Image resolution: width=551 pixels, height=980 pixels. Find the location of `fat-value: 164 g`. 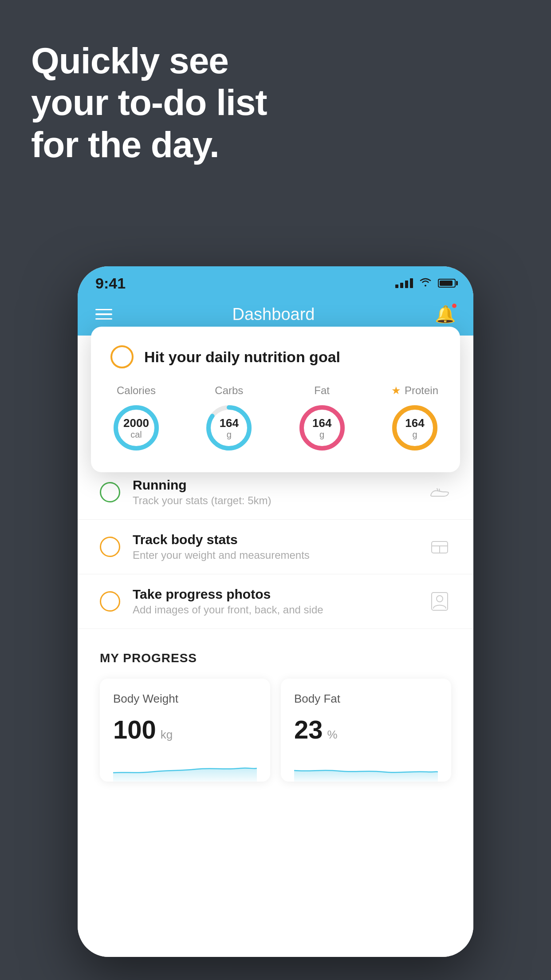

fat-value: 164 g is located at coordinates (322, 428).